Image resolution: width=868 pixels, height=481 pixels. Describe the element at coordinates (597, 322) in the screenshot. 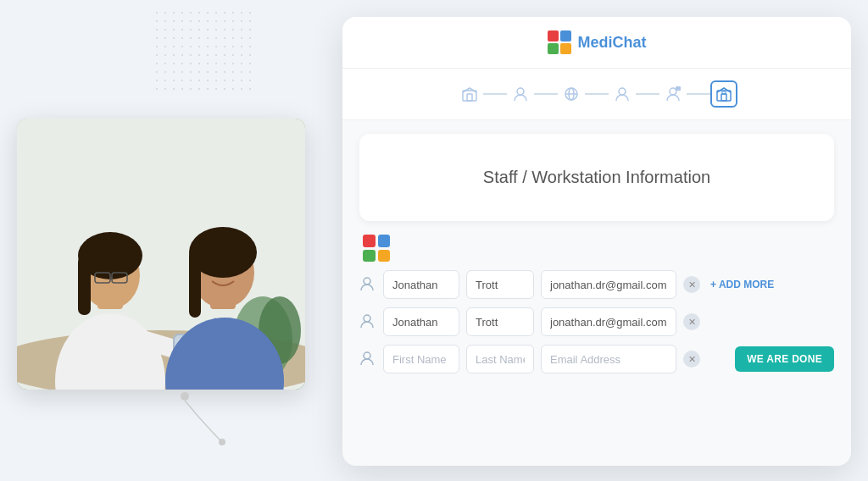

I see `form-row-2: ✕` at that location.